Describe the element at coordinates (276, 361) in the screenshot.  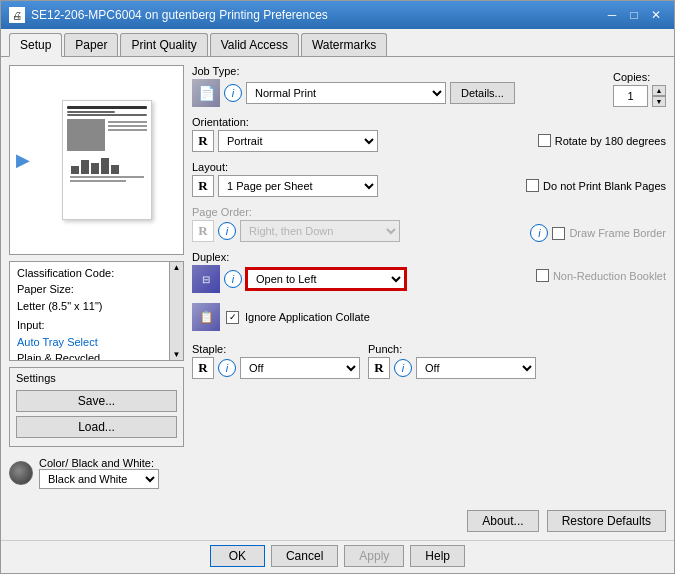
I see `staple-block: Staple: R i Off 1 Staple 2 Staples` at that location.